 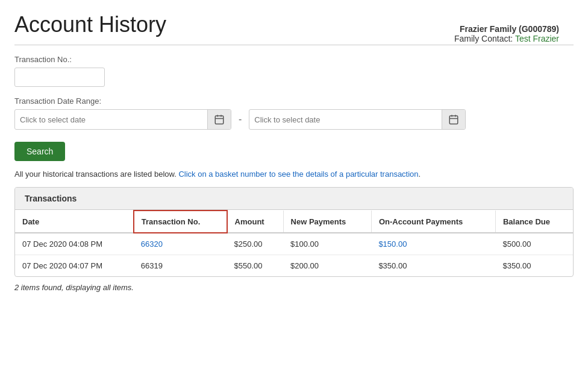 I want to click on footer-items-found: 2 items found, displaying all items., so click(x=74, y=287).